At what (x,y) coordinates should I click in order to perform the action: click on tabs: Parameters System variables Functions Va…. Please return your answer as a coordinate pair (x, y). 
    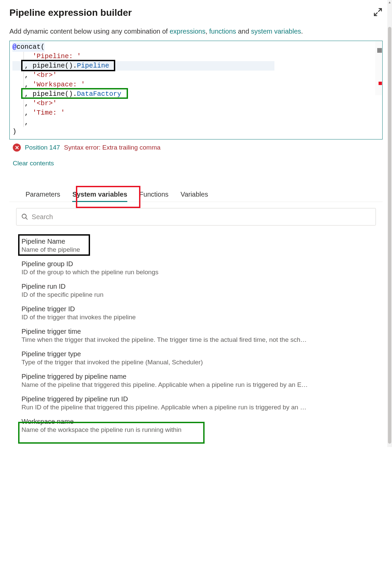
    Looking at the image, I should click on (196, 195).